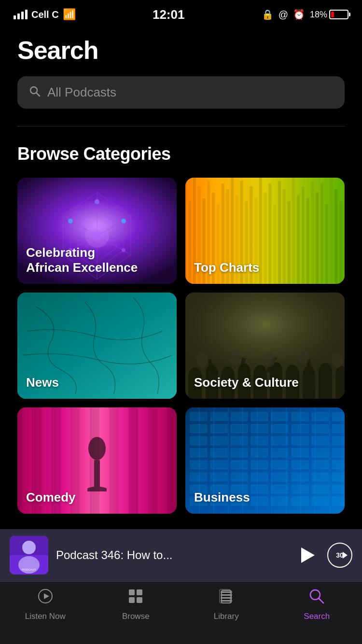  Describe the element at coordinates (44, 14) in the screenshot. I see `status-left: Cell C 📶` at that location.